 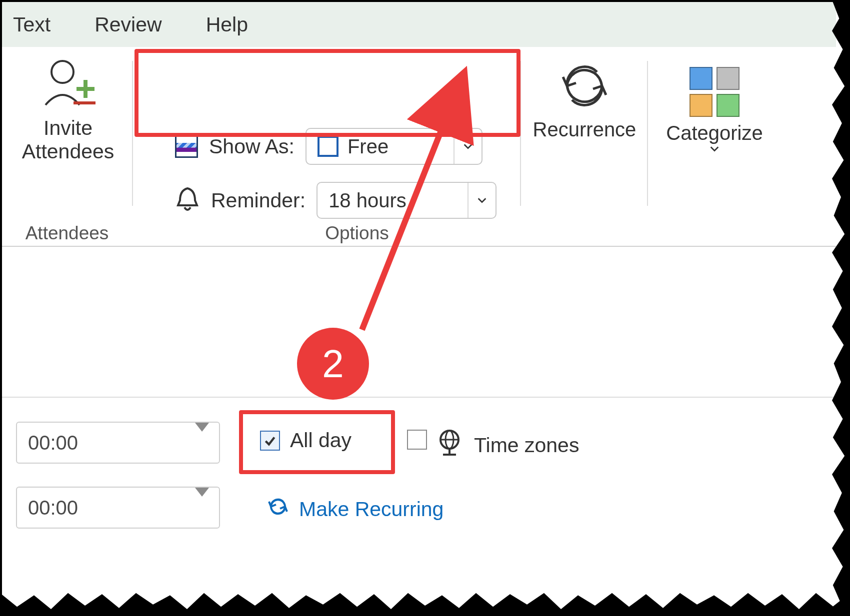 I want to click on reminder-value: 18 hours, so click(x=368, y=201).